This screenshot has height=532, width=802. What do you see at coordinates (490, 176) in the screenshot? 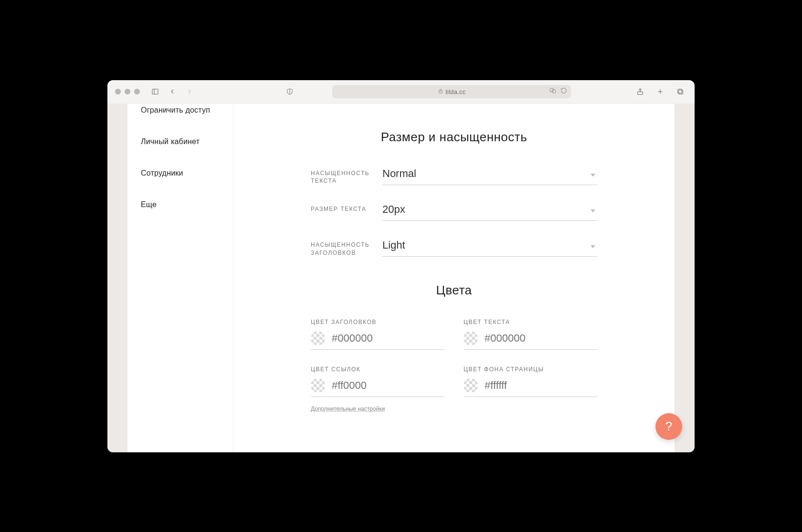
I see `text-weight-select: Normal` at bounding box center [490, 176].